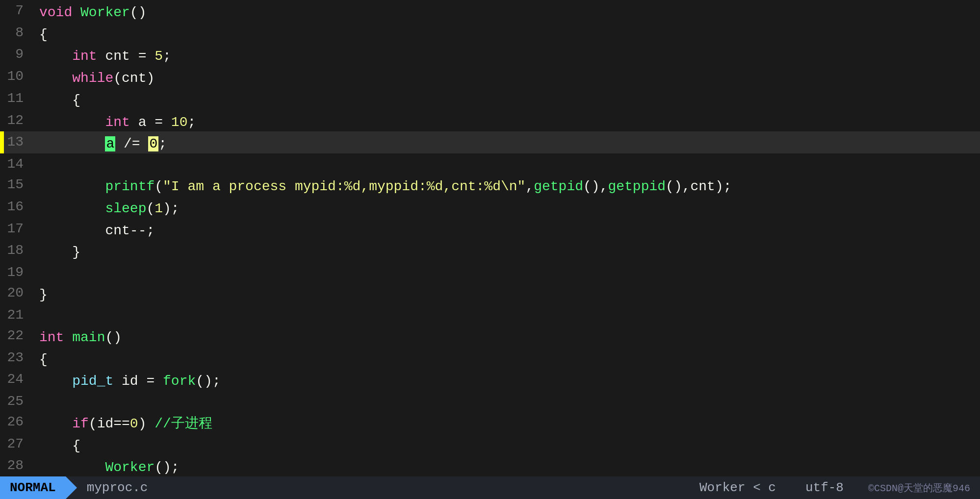  Describe the element at coordinates (18, 466) in the screenshot. I see `line-number: 28` at that location.